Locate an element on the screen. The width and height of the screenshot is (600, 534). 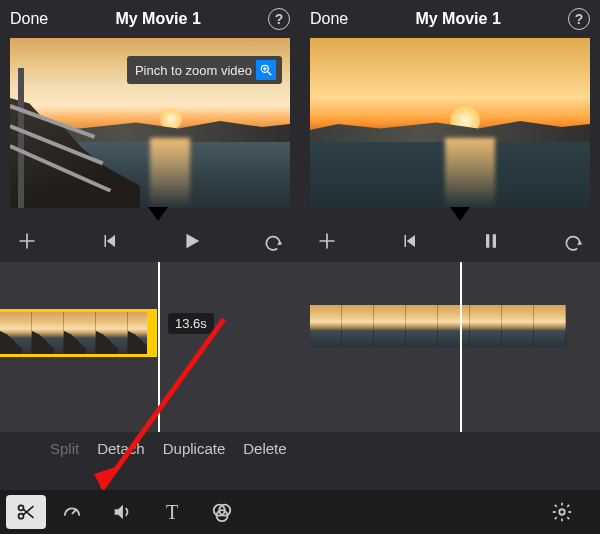
filters-tool is located at coordinates (222, 512).